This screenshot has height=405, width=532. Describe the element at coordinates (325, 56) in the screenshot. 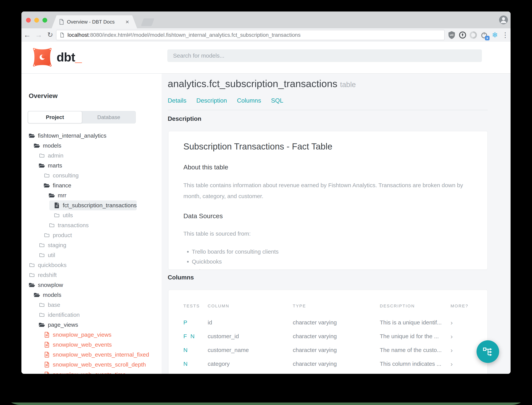

I see `search-input` at that location.